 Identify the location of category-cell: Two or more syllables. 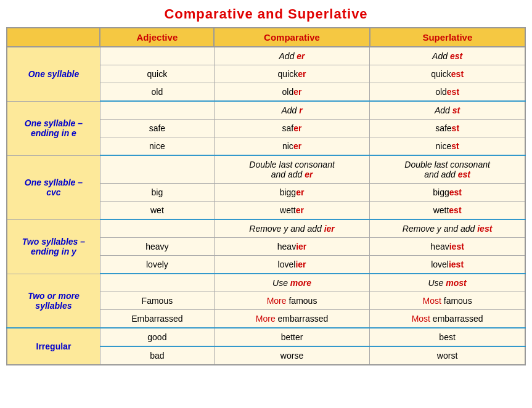
(53, 301).